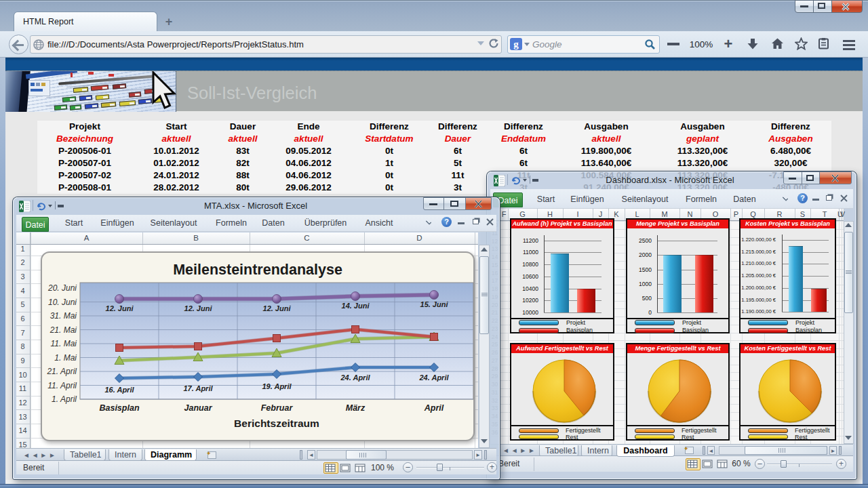 The image size is (868, 488). I want to click on svg-text: April, so click(434, 408).